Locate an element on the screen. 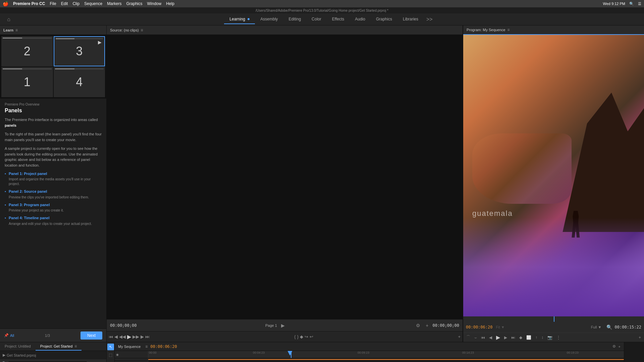 This screenshot has height=362, width=644. menu-window: Window is located at coordinates (154, 4).